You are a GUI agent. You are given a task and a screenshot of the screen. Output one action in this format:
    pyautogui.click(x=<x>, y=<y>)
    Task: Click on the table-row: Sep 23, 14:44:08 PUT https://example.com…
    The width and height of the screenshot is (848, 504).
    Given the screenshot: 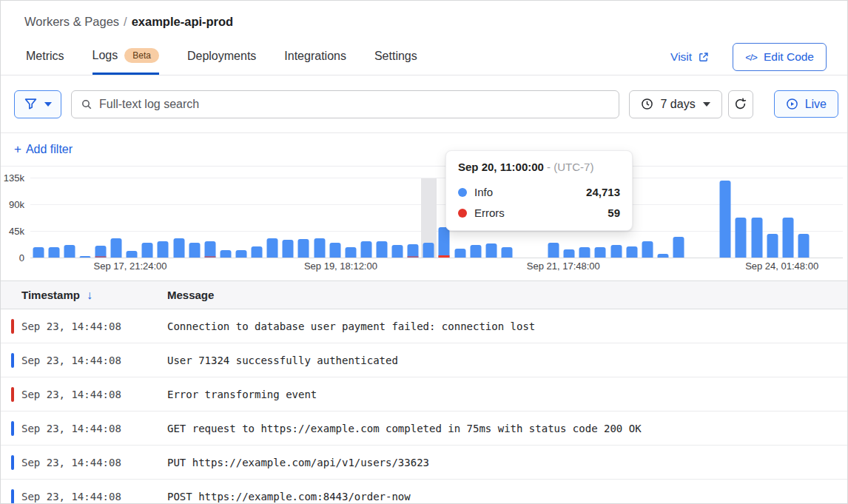 What is the action you would take?
    pyautogui.click(x=424, y=463)
    